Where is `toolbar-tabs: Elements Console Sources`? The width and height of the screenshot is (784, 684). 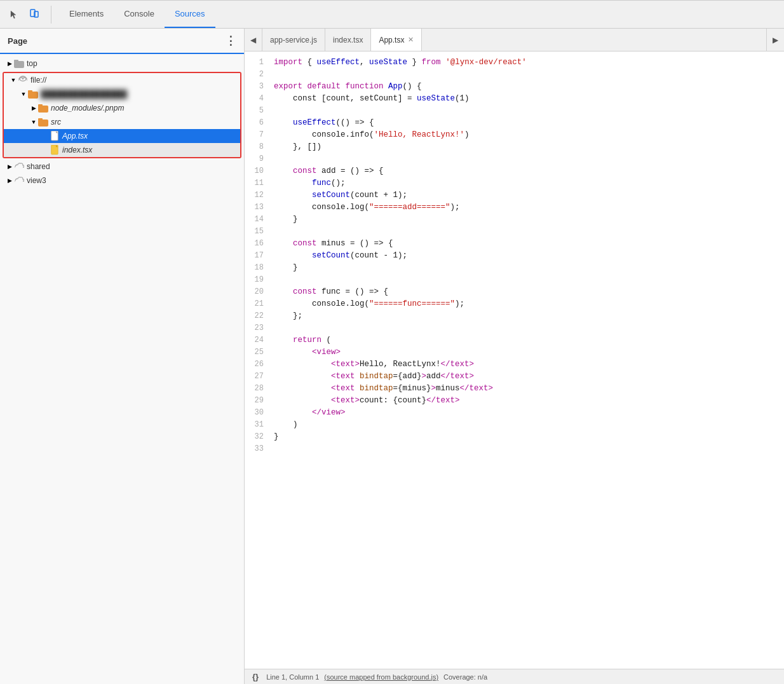 toolbar-tabs: Elements Console Sources is located at coordinates (137, 14).